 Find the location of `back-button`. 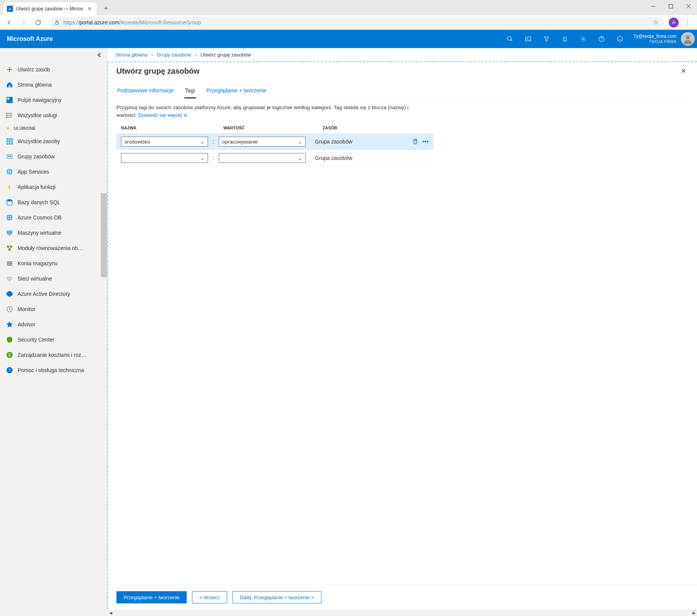

back-button is located at coordinates (9, 23).